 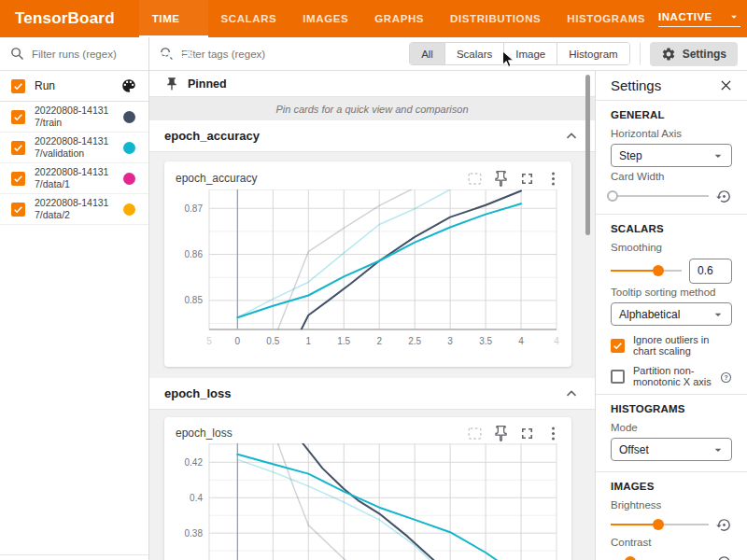 I want to click on run-name: 20220808-141317/validation, so click(x=75, y=147).